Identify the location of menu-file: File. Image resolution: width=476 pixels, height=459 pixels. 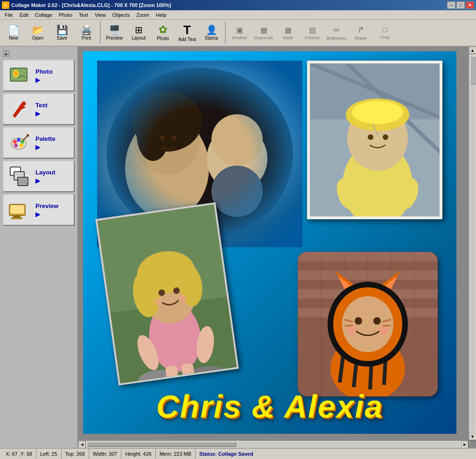
(9, 15).